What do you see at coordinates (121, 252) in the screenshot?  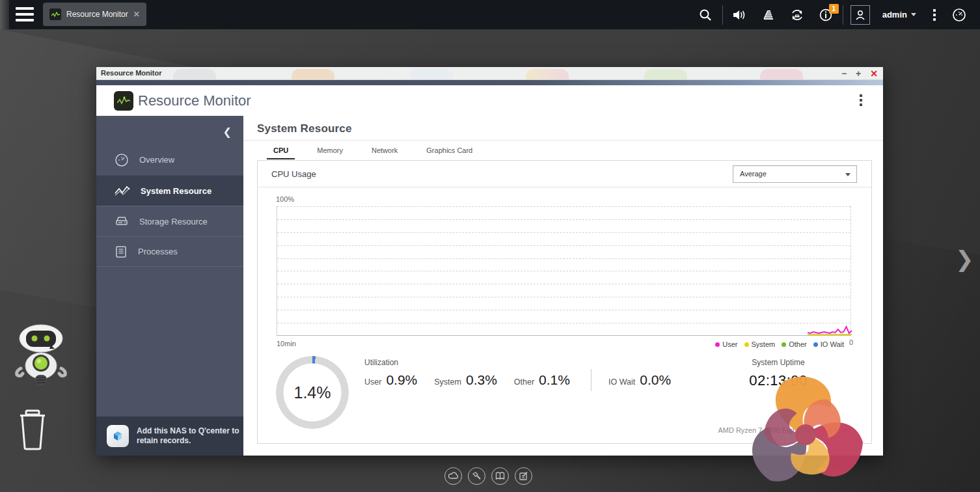 I see `processes-list-icon` at bounding box center [121, 252].